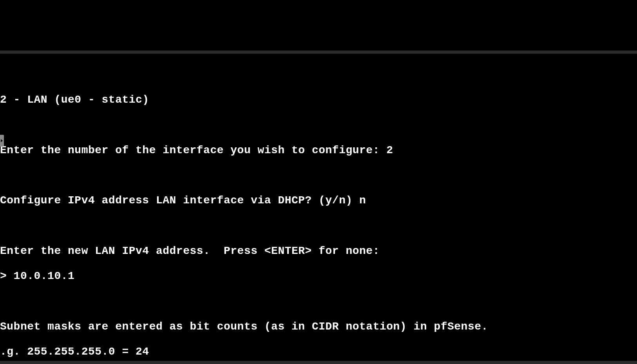 The height and width of the screenshot is (364, 637). Describe the element at coordinates (2, 141) in the screenshot. I see `panel-expand-handle` at that location.